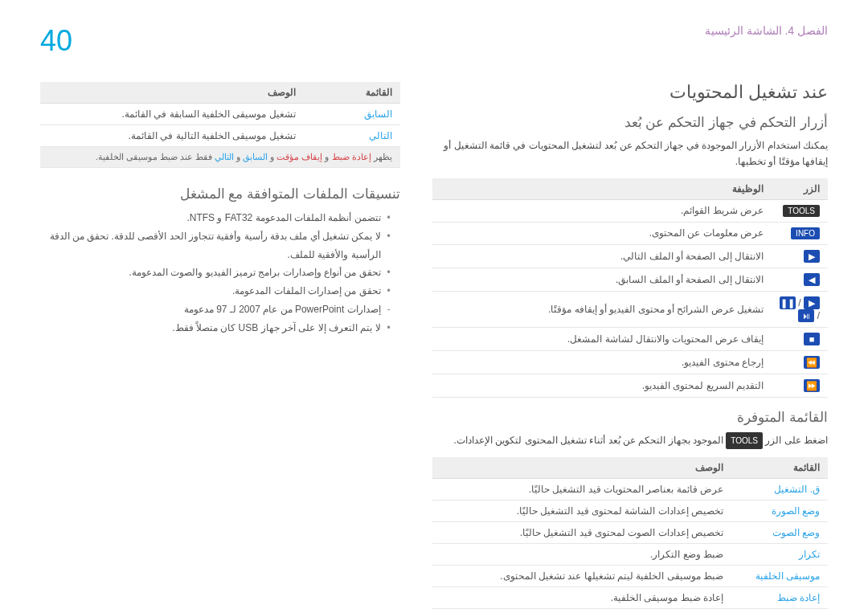 The height and width of the screenshot is (613, 868). Describe the element at coordinates (780, 488) in the screenshot. I see `menu-name-cell: ق. التشغيل` at that location.